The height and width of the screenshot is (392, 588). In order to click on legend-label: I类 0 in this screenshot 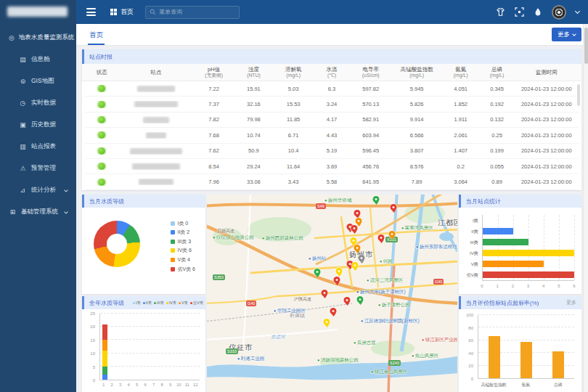, I will do `click(183, 224)`.